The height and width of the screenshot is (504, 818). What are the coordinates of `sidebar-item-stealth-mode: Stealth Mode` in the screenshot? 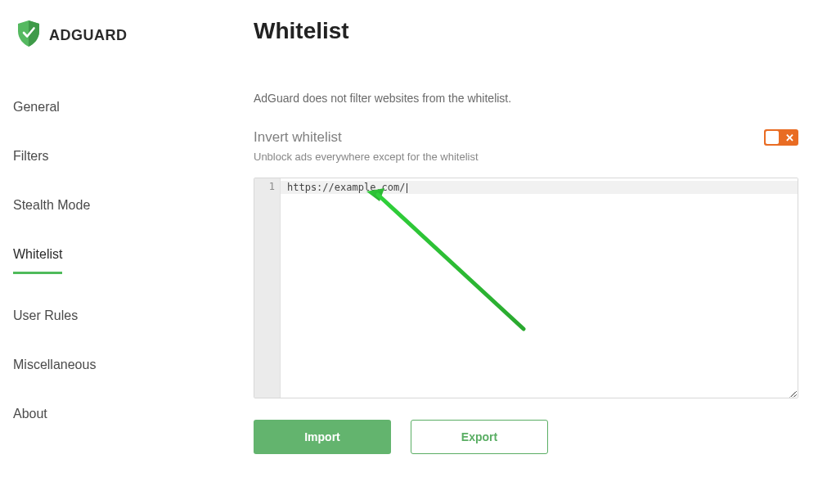 It's located at (52, 205).